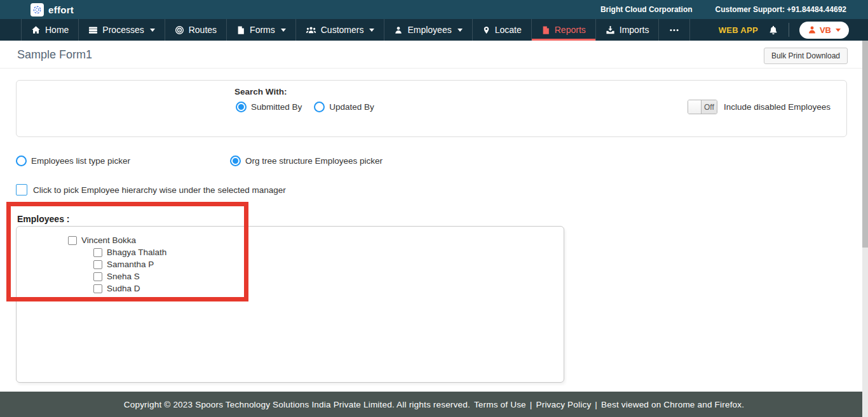 The height and width of the screenshot is (417, 868). Describe the element at coordinates (50, 30) in the screenshot. I see `nav-item-home: Home` at that location.